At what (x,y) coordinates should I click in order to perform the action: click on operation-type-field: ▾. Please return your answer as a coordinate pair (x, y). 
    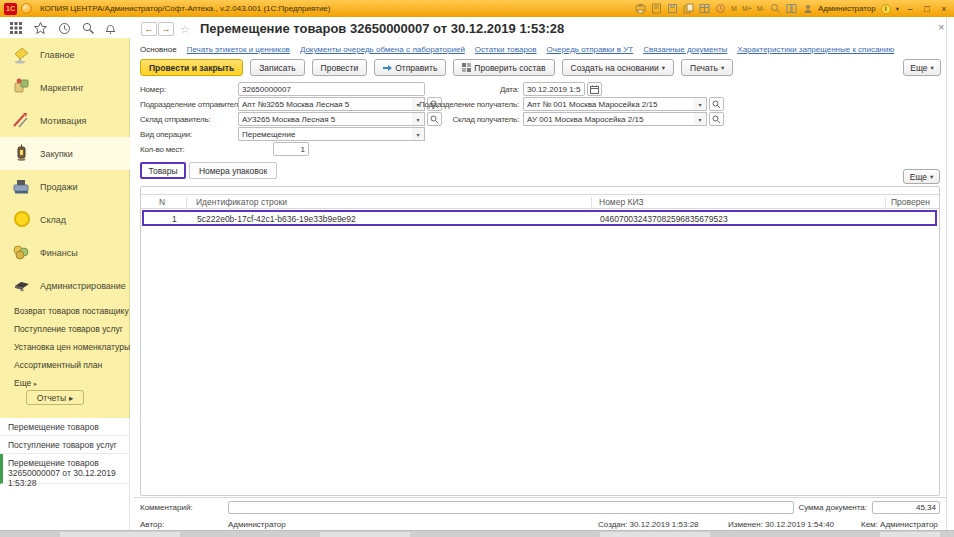
    Looking at the image, I should click on (332, 134).